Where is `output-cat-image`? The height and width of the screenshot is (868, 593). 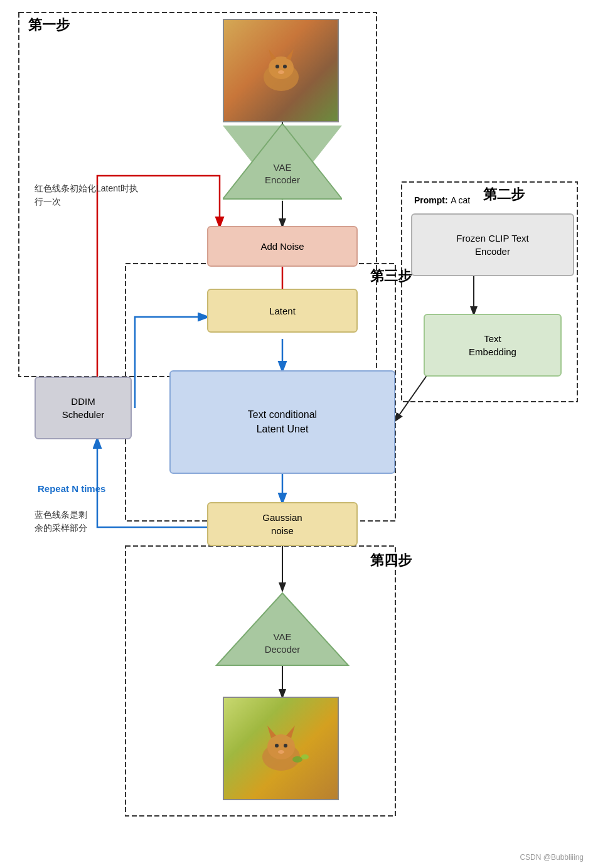
output-cat-image is located at coordinates (281, 748).